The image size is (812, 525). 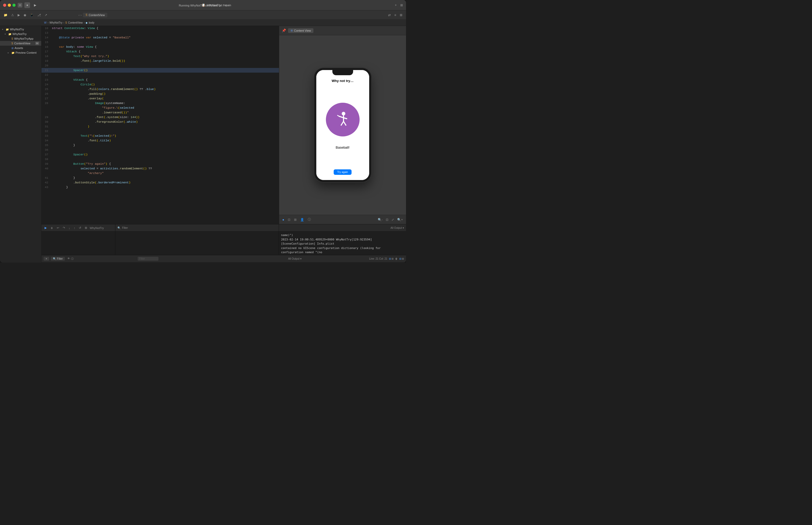 I want to click on chevron-right-icon: ▸, so click(x=9, y=52).